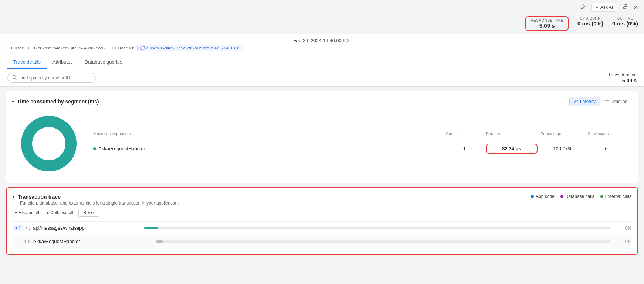 The height and width of the screenshot is (284, 644). What do you see at coordinates (597, 7) in the screenshot?
I see `sparkle-icon: ✦` at bounding box center [597, 7].